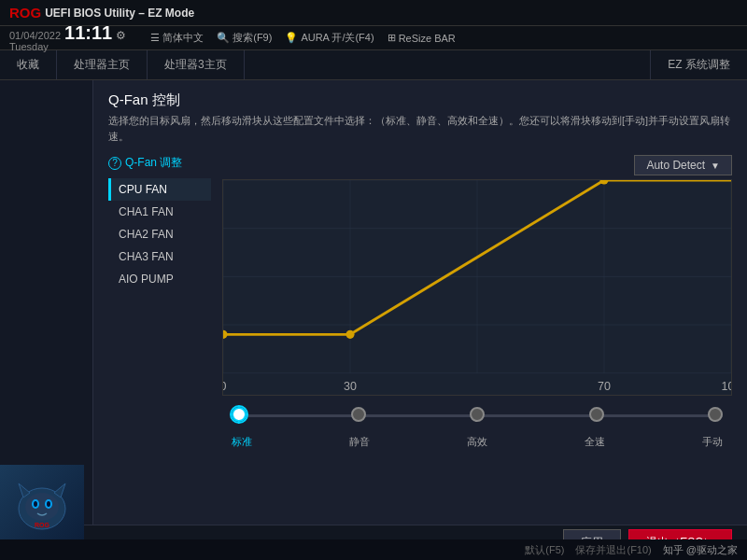  What do you see at coordinates (374, 38) in the screenshot?
I see `infobar: 01/04/2022 Tuesday 11:11 ⚙ ☰ 简体中文 🔍 搜索(F…` at bounding box center [374, 38].